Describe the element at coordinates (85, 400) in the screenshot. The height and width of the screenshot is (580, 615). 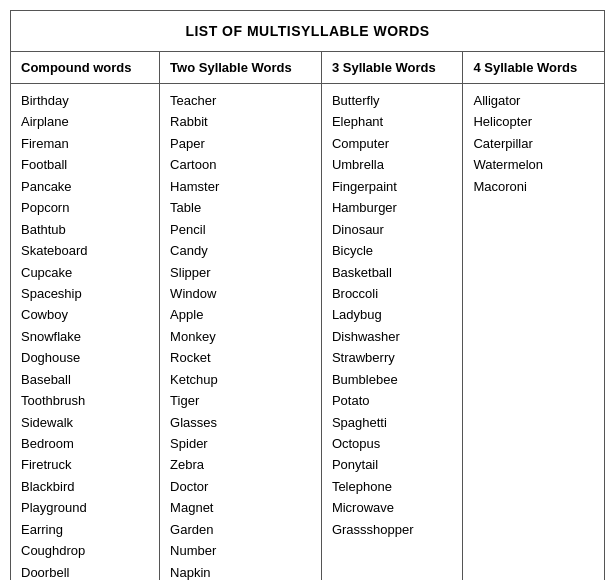
I see `list-item: Toothbrush` at that location.